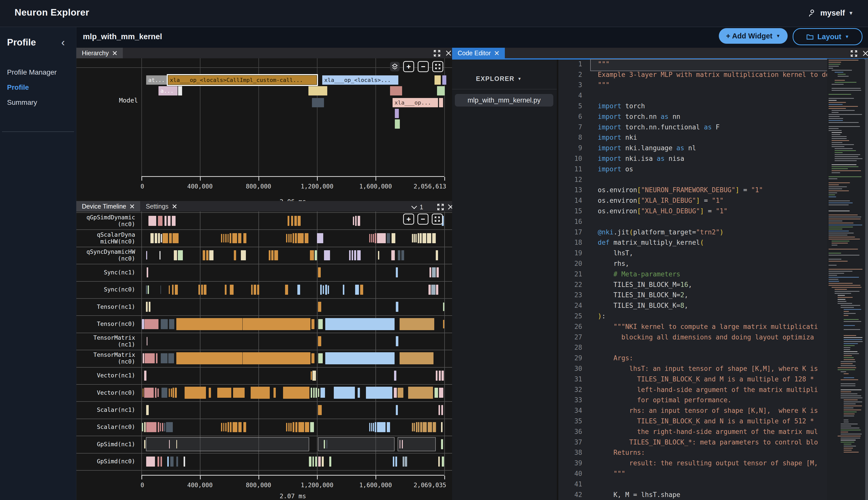  What do you see at coordinates (693, 400) in the screenshot?
I see `code-line: 33 for optimal performance.` at bounding box center [693, 400].